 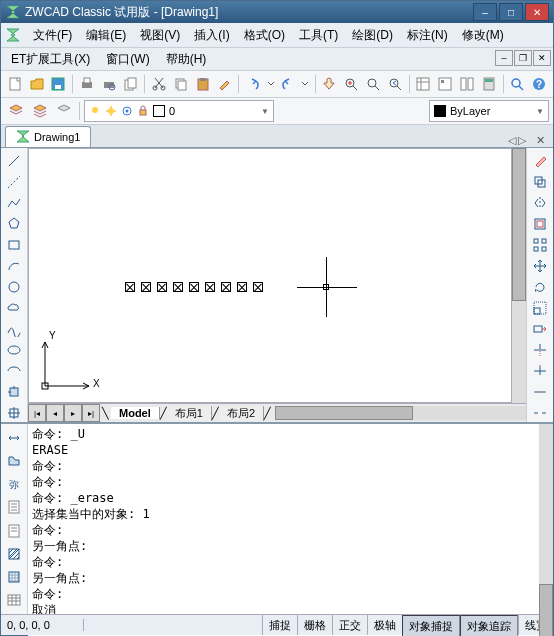 What do you see at coordinates (314, 625) in the screenshot?
I see `status-toggle-1: 栅格` at bounding box center [314, 625].